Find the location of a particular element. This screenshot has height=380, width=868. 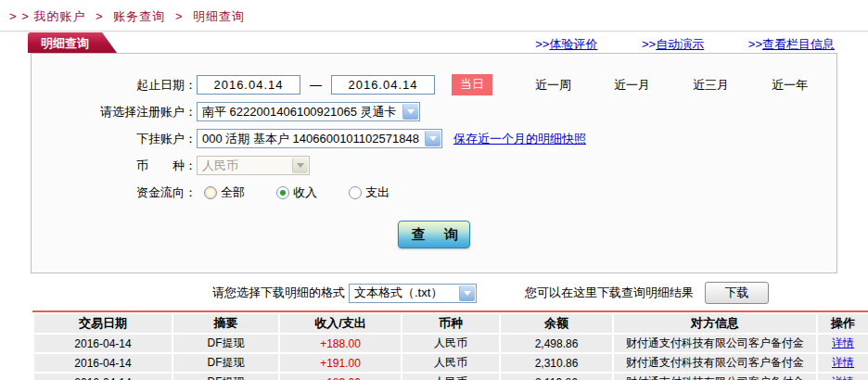

registered-account-select: 南平 6222001406100921065 灵通卡 is located at coordinates (308, 111).